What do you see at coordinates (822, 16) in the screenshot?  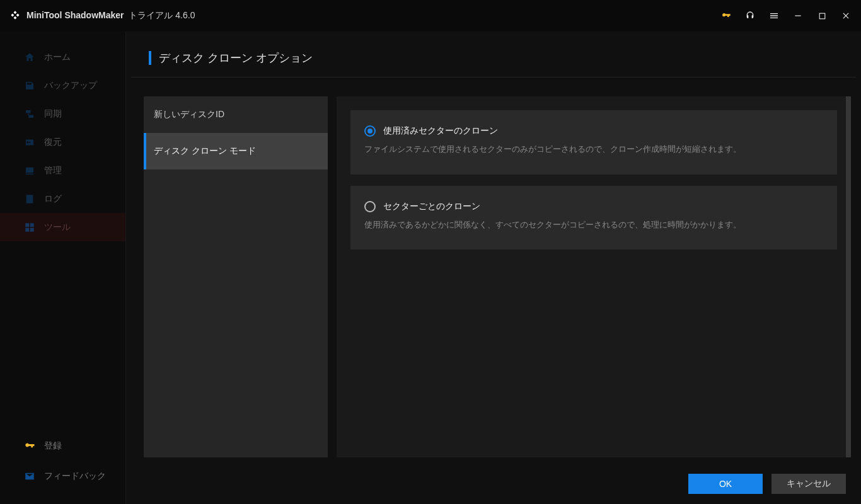 I see `maximize-icon` at bounding box center [822, 16].